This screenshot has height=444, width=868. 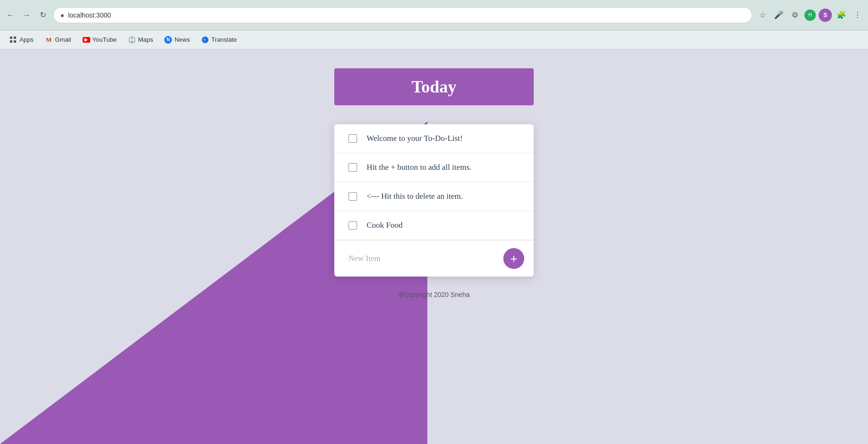 What do you see at coordinates (49, 40) in the screenshot?
I see `gmail-icon: M` at bounding box center [49, 40].